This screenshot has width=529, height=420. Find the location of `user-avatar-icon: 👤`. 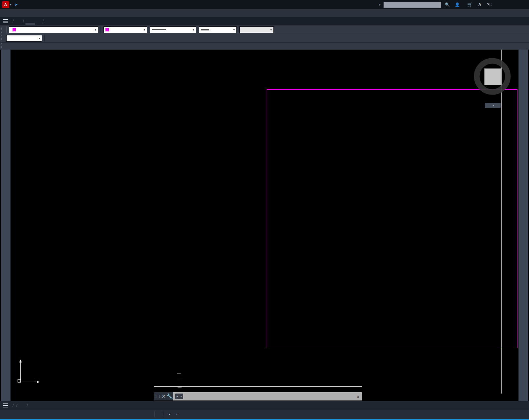

user-avatar-icon: 👤 is located at coordinates (457, 5).